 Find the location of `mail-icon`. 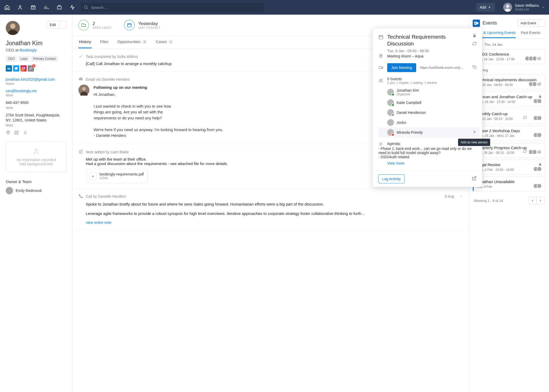

mail-icon is located at coordinates (81, 79).